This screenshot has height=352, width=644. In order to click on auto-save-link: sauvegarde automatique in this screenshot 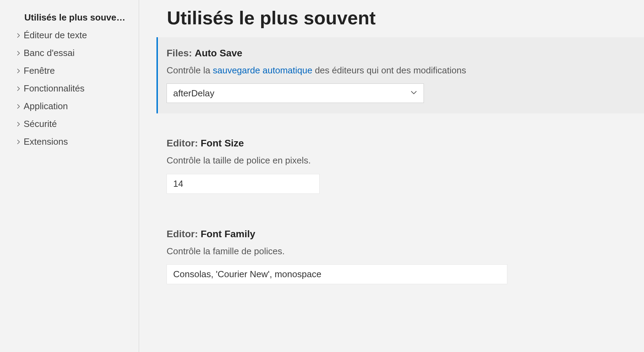, I will do `click(263, 70)`.